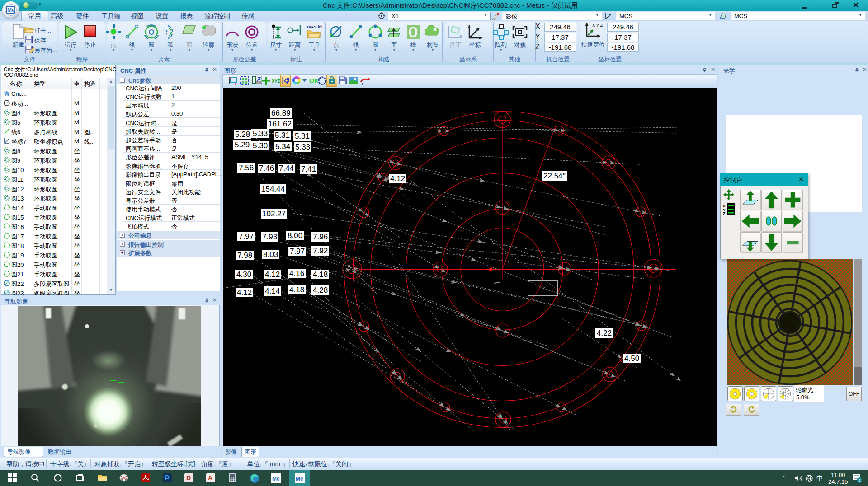 Image resolution: width=868 pixels, height=486 pixels. Describe the element at coordinates (315, 27) in the screenshot. I see `svg-text: BIAS.ini` at that location.